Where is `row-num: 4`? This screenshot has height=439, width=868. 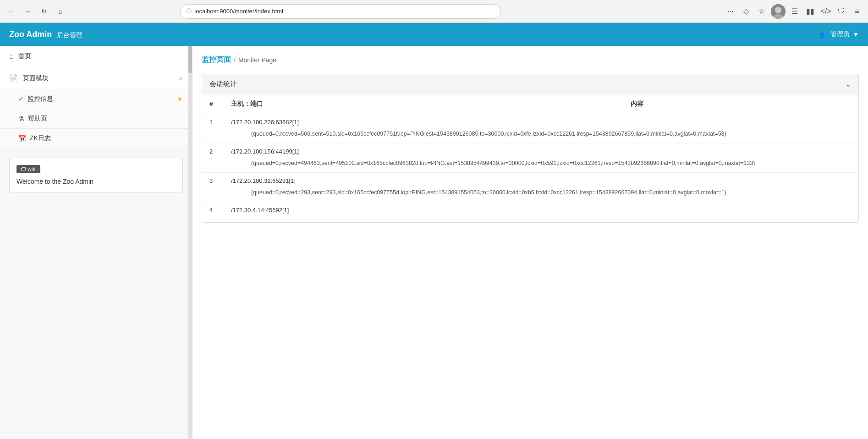 row-num: 4 is located at coordinates (213, 209).